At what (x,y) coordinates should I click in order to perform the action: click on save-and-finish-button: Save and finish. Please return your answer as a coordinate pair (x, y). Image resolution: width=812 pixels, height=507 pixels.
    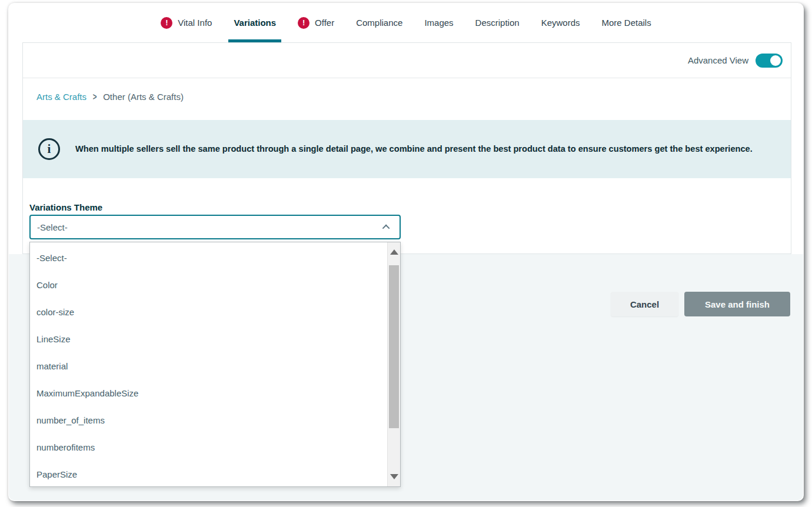
    Looking at the image, I should click on (737, 304).